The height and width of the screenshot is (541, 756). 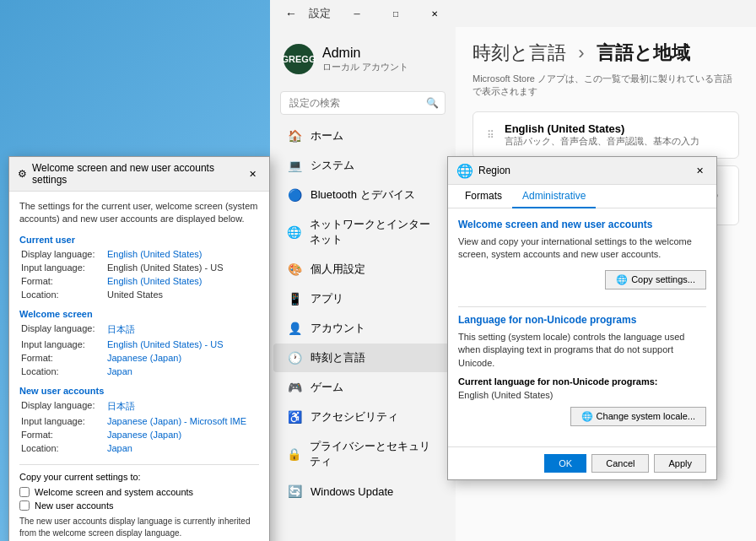 I want to click on bluetooth-icon: 🔵, so click(x=294, y=195).